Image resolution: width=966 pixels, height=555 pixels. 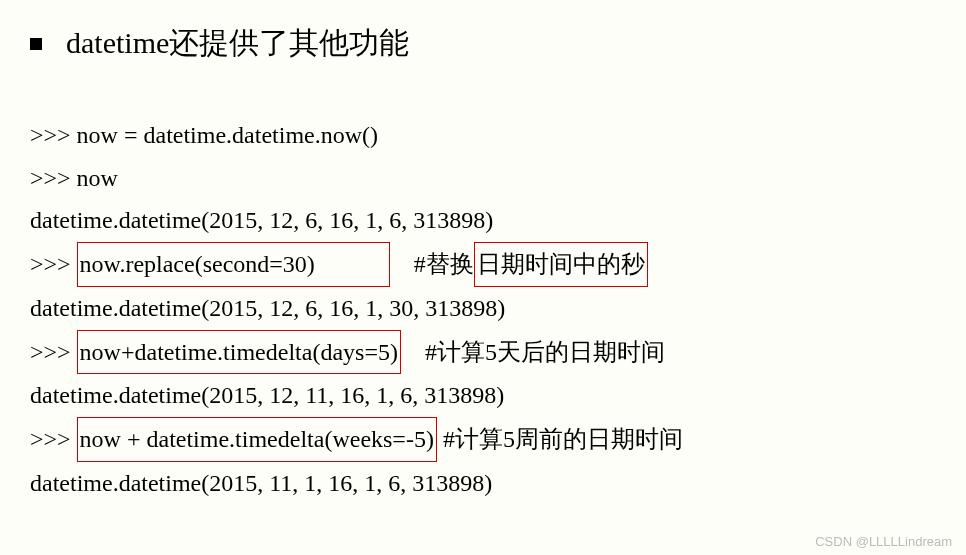 What do you see at coordinates (432, 264) in the screenshot?
I see `code-suffix: #替换` at bounding box center [432, 264].